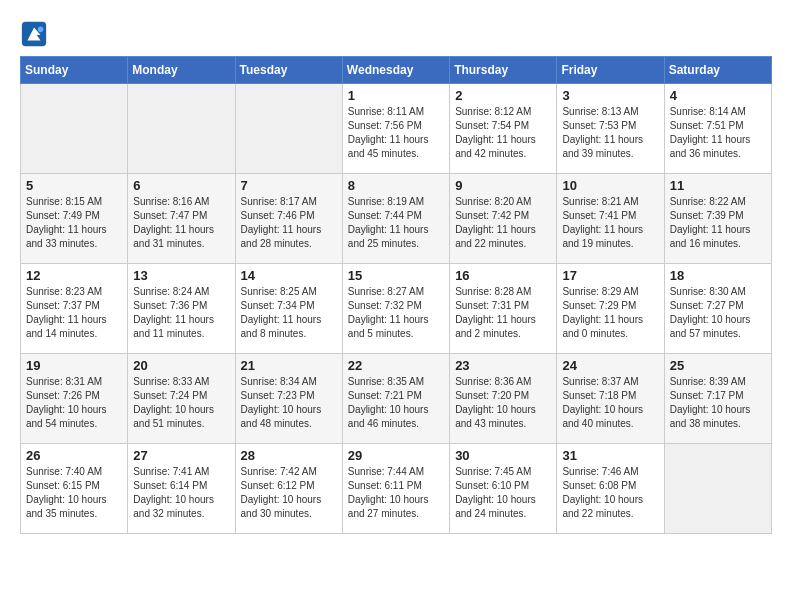 This screenshot has width=792, height=612. Describe the element at coordinates (610, 129) in the screenshot. I see `calendar-cell: 3Sunrise: 8:13 AMSunset: 7:53 PMDaylight…` at that location.